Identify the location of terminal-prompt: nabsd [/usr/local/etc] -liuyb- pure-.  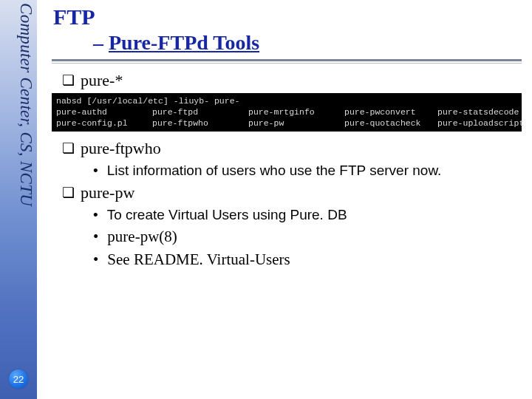
(148, 100).